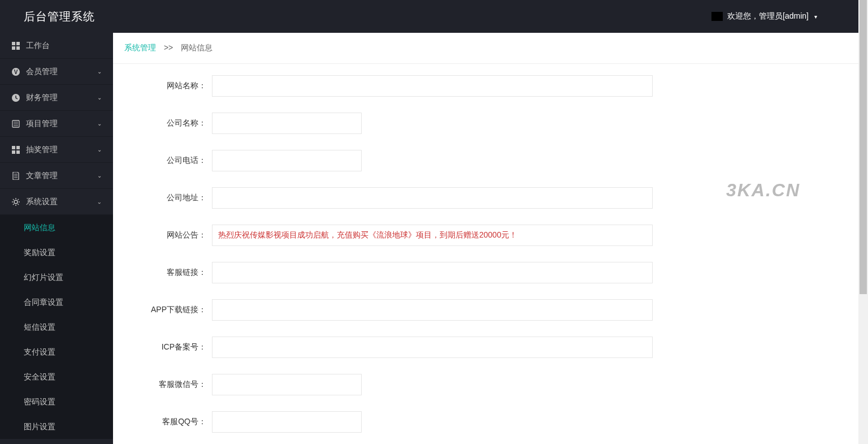 The height and width of the screenshot is (444, 868). I want to click on submenu-contract: 合同章设置, so click(57, 302).